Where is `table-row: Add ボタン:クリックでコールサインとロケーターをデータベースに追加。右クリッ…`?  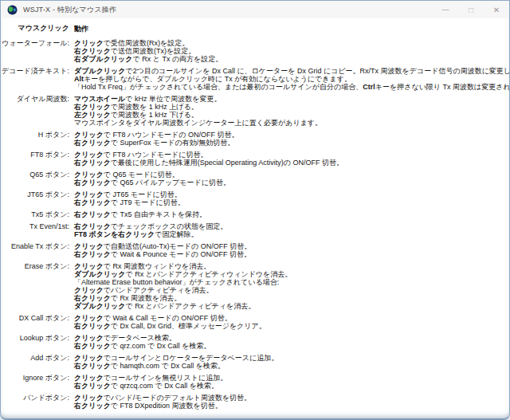 table-row: Add ボタン:クリックでコールサインとロケーターをデータベースに追加。右クリッ… is located at coordinates (252, 362).